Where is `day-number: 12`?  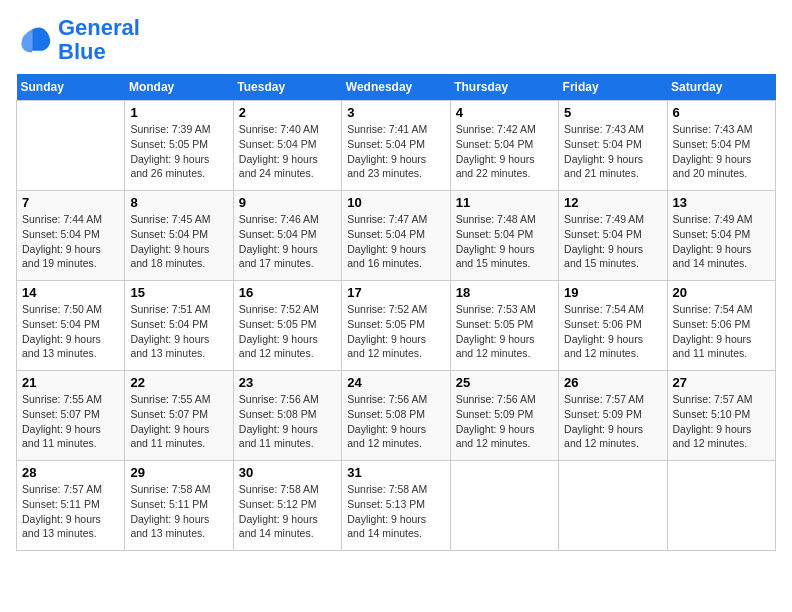 day-number: 12 is located at coordinates (612, 202).